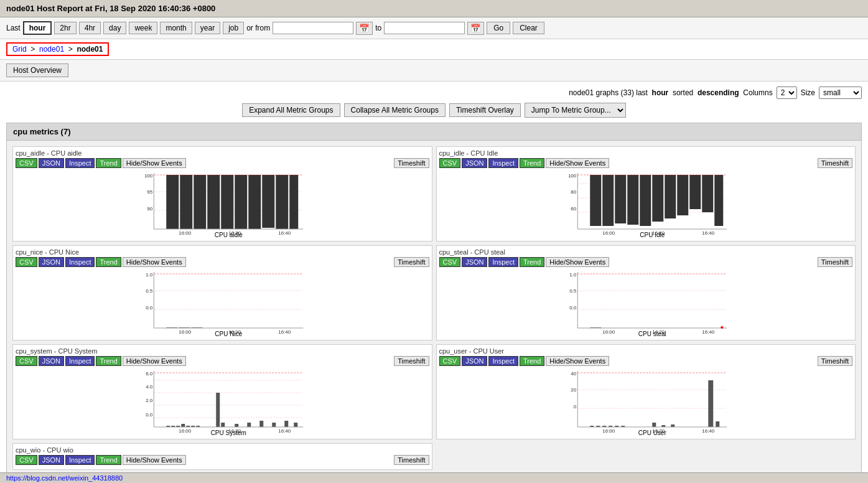 The width and height of the screenshot is (868, 483). What do you see at coordinates (42, 132) in the screenshot?
I see `metric-group-title-text: cpu metrics (7)` at bounding box center [42, 132].